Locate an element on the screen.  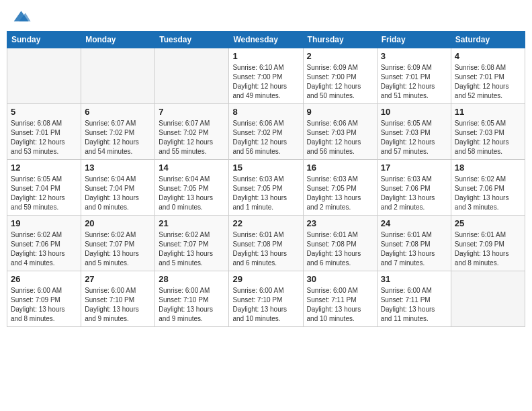
calendar-cell: 14Sunrise: 6:04 AM Sunset: 7:05 PM Dayli… is located at coordinates (192, 188).